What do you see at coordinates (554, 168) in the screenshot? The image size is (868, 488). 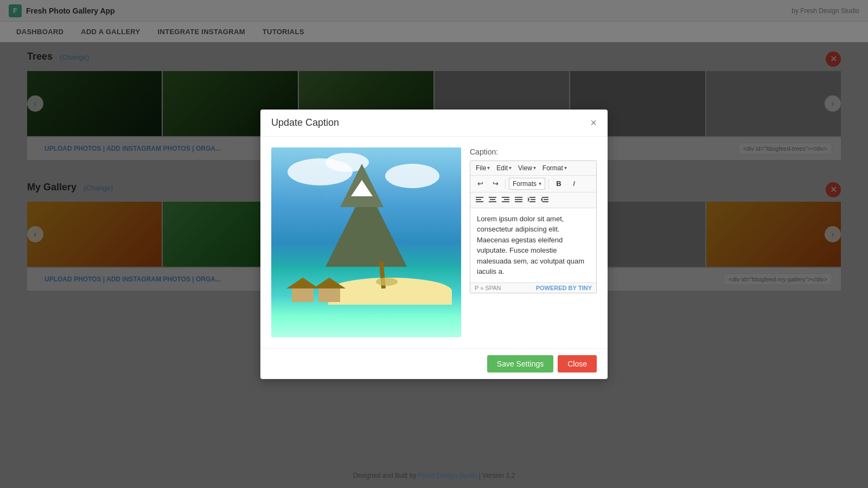 I see `editor-menu-format: Format ▾` at bounding box center [554, 168].